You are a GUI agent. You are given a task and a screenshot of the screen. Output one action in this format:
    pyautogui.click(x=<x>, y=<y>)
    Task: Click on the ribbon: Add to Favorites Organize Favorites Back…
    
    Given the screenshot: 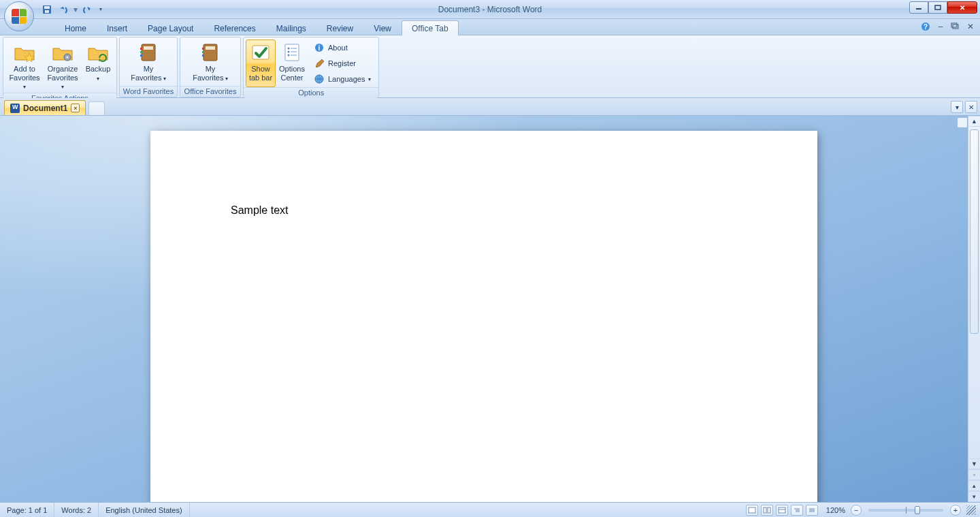 What is the action you would take?
    pyautogui.click(x=490, y=67)
    